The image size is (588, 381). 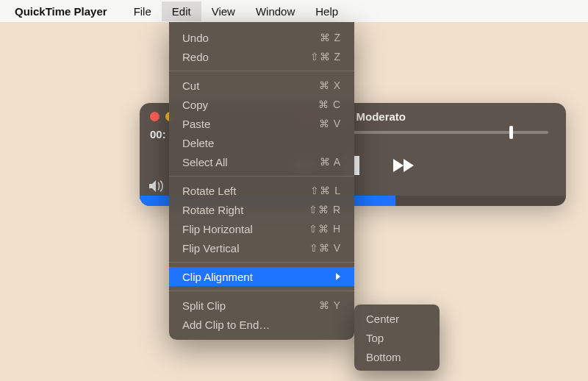 What do you see at coordinates (262, 162) in the screenshot?
I see `menu-item-select-all: Select All⌘ A` at bounding box center [262, 162].